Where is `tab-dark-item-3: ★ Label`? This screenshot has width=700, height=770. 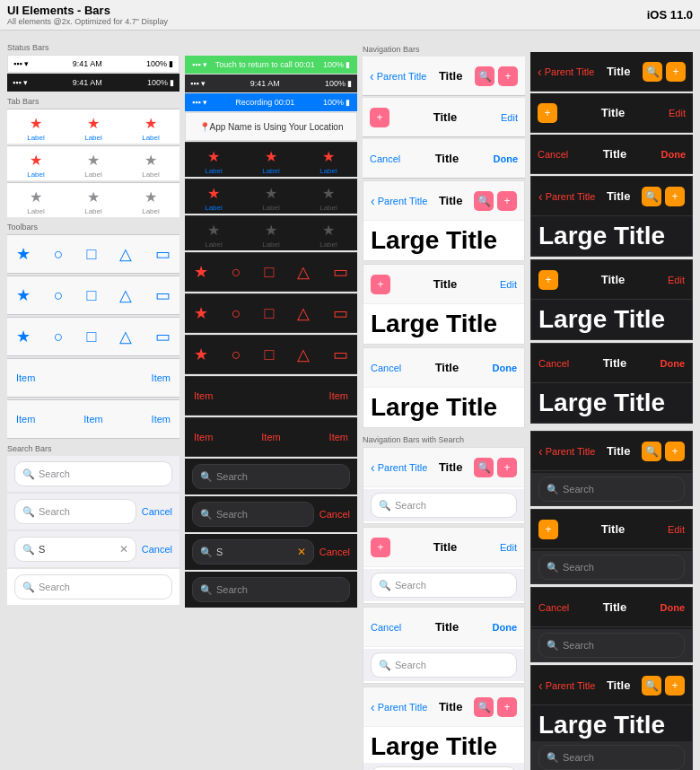 tab-dark-item-3: ★ Label is located at coordinates (328, 161).